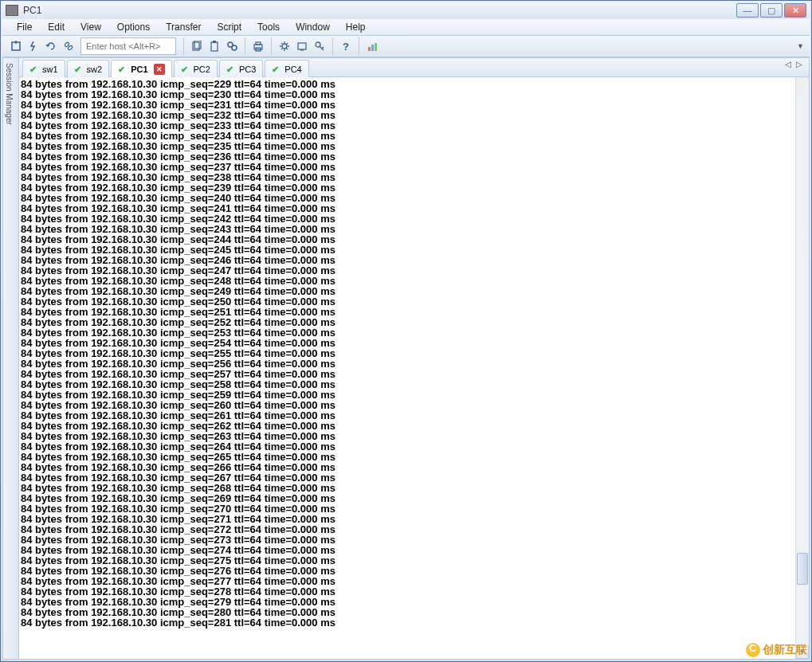 The height and width of the screenshot is (662, 812). Describe the element at coordinates (771, 10) in the screenshot. I see `maximize-button: ▢` at that location.